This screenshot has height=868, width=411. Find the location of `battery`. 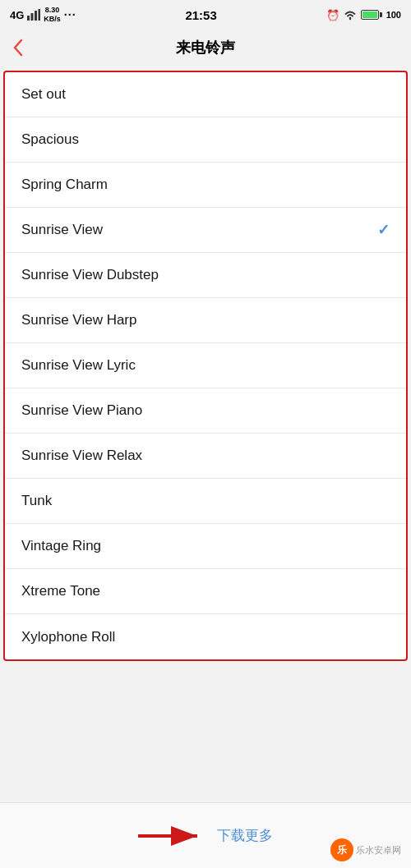

battery is located at coordinates (372, 15).